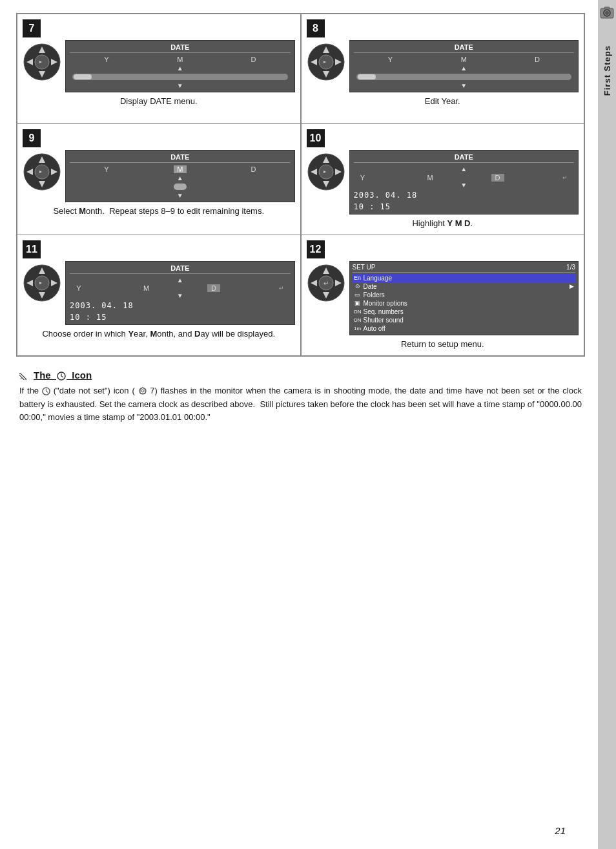 The width and height of the screenshot is (616, 849). I want to click on step-8-control-pad, so click(326, 62).